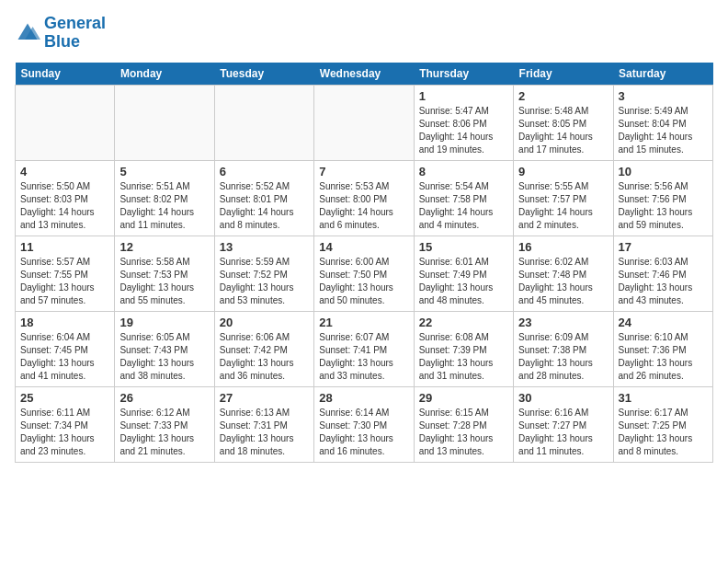 The image size is (728, 563). What do you see at coordinates (264, 273) in the screenshot?
I see `calendar-cell: 13Sunrise: 5:59 AMSunset: 7:52 PMDayligh…` at bounding box center [264, 273].